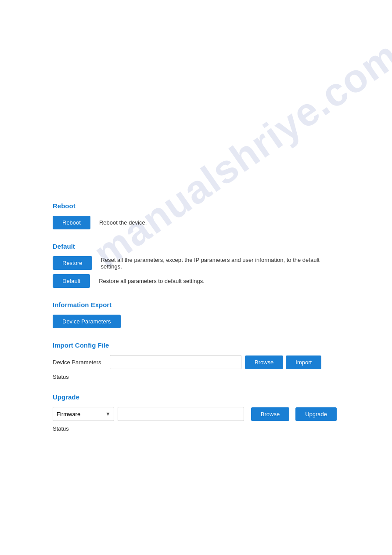 This screenshot has height=555, width=392. I want to click on upgrade-status-label: Status, so click(81, 429).